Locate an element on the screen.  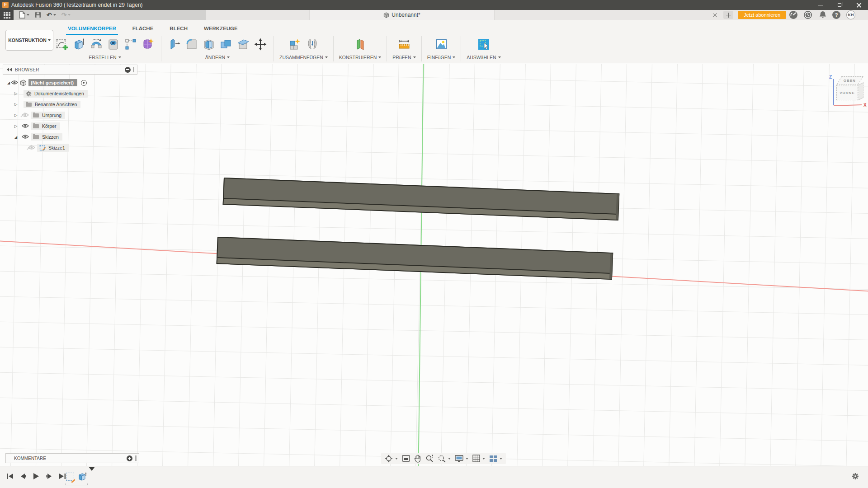
press-pull-button is located at coordinates (175, 44).